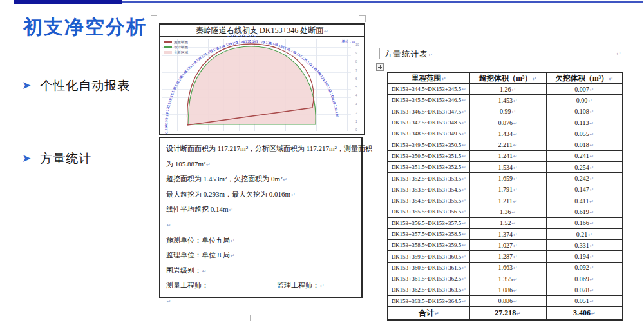 The width and height of the screenshot is (644, 327). What do you see at coordinates (585, 101) in the screenshot?
I see `underbreak-cell: 0.00↵` at bounding box center [585, 101].